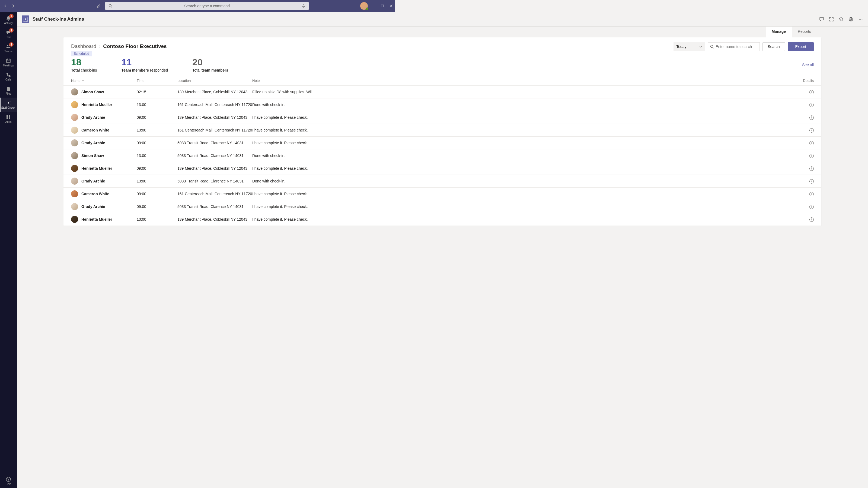 Image resolution: width=868 pixels, height=488 pixels. Describe the element at coordinates (8, 89) in the screenshot. I see `file-icon` at that location.